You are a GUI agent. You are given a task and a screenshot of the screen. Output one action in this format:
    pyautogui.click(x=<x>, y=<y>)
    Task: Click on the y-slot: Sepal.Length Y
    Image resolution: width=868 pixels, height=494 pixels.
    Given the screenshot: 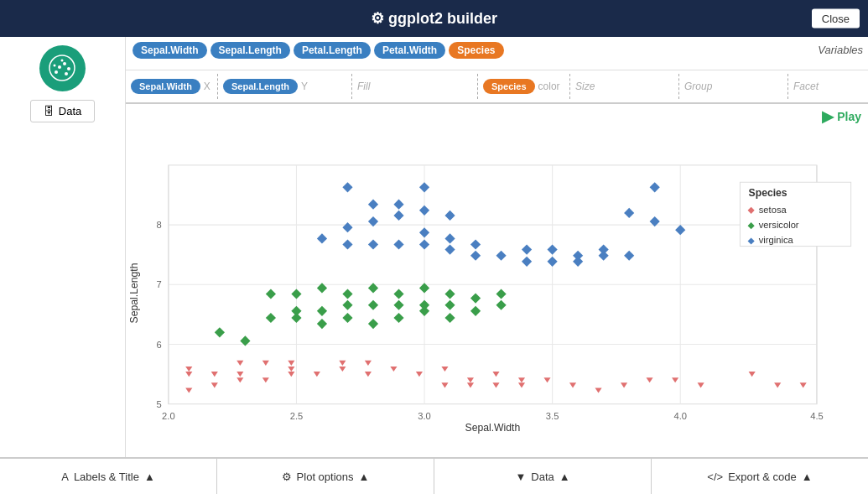 What is the action you would take?
    pyautogui.click(x=285, y=86)
    